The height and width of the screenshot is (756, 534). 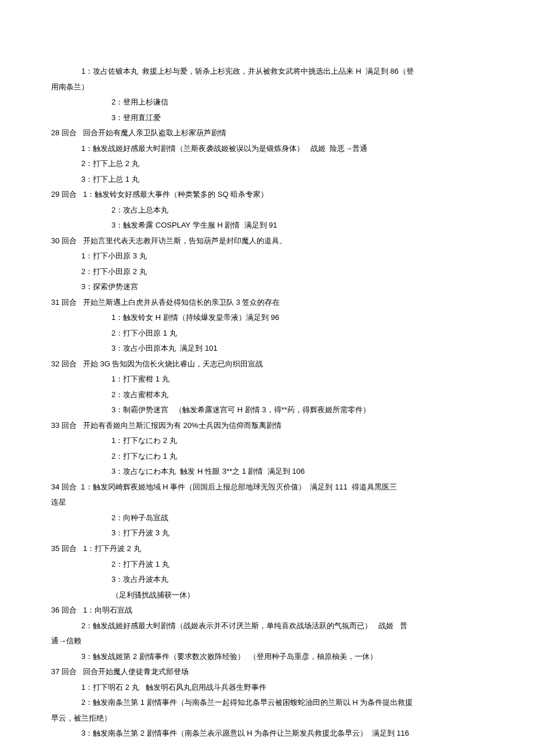 What do you see at coordinates (267, 456) in the screenshot?
I see `text-line: 2：打下なにわ 1 丸` at bounding box center [267, 456].